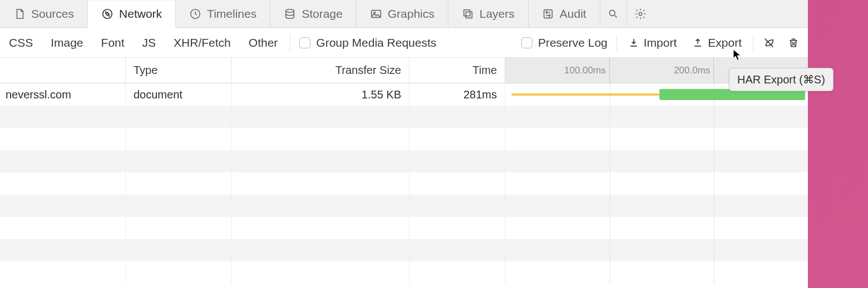 Image resolution: width=868 pixels, height=288 pixels. Describe the element at coordinates (376, 43) in the screenshot. I see `checkbox-label: Group Media Requests` at that location.